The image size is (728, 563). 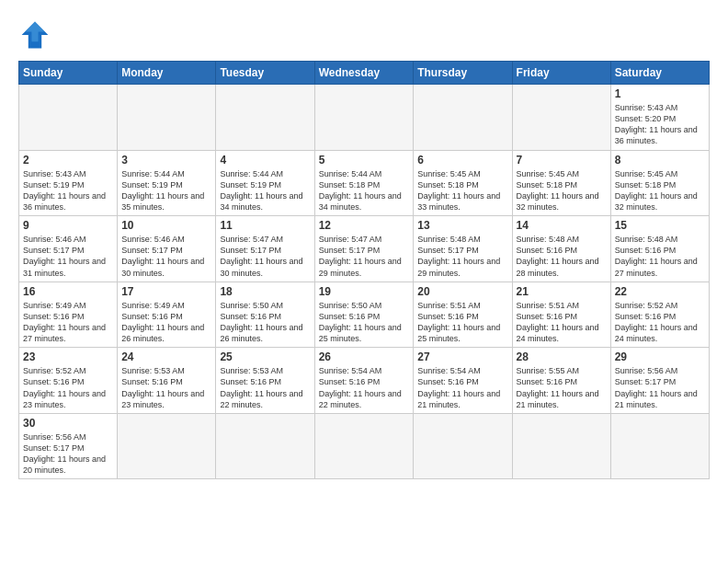 I want to click on calendar-cell: 18Sunrise: 5:50 AMSunset: 5:16 PMDayligh…, so click(x=265, y=315).